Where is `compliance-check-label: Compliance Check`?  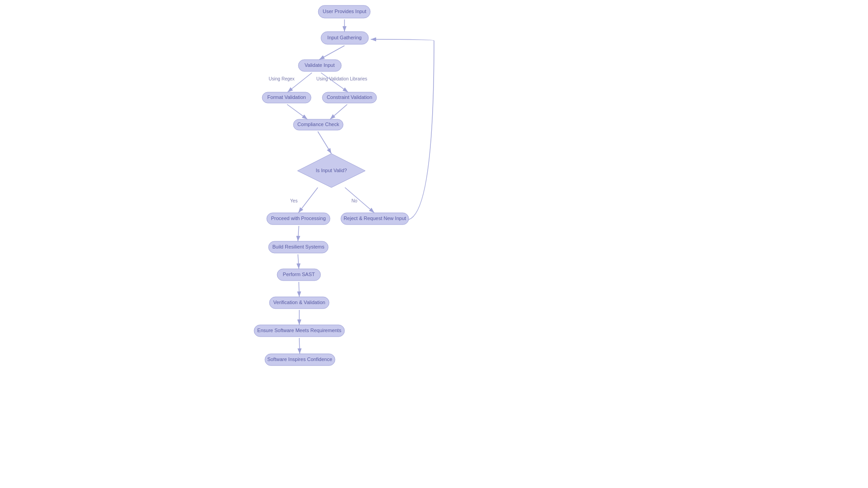 compliance-check-label: Compliance Check is located at coordinates (318, 124).